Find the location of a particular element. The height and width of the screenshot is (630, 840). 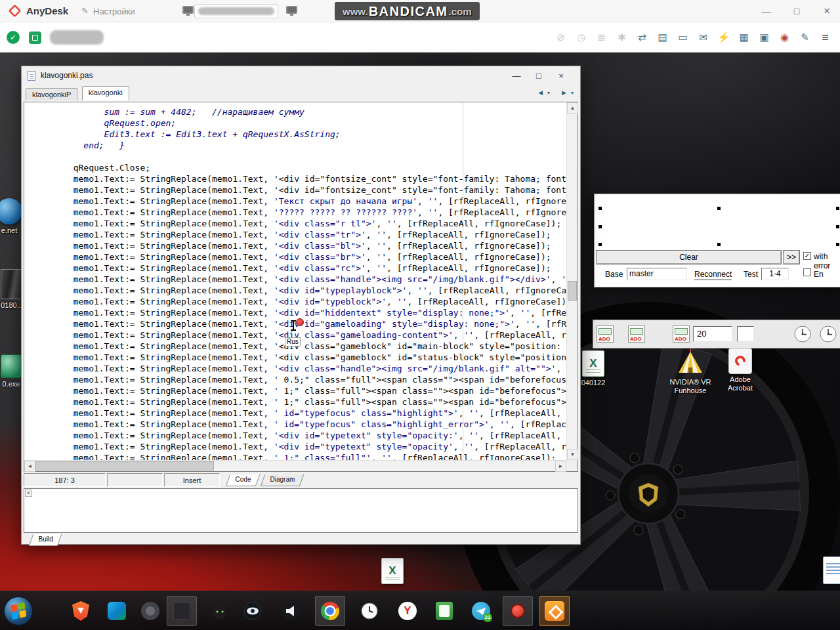

session-wait-icon: ◷ is located at coordinates (581, 37).